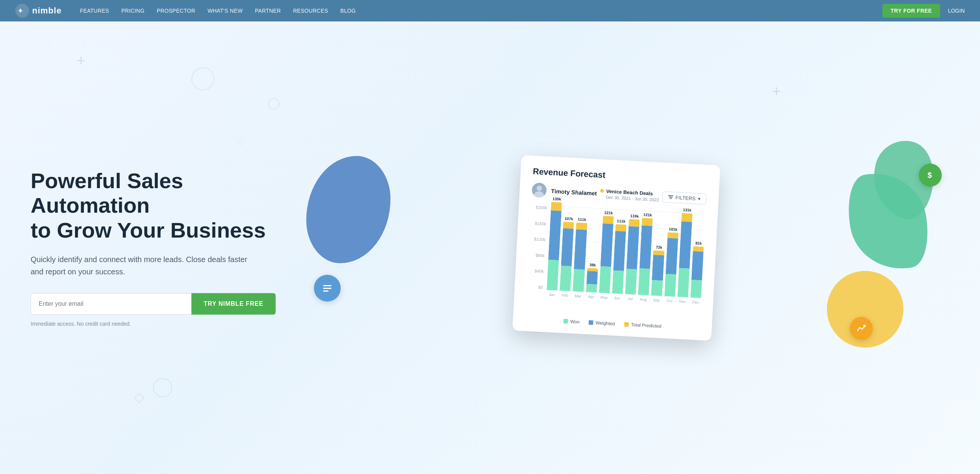 This screenshot has height=474, width=980. What do you see at coordinates (268, 11) in the screenshot?
I see `nav-partner: PARTNER` at bounding box center [268, 11].